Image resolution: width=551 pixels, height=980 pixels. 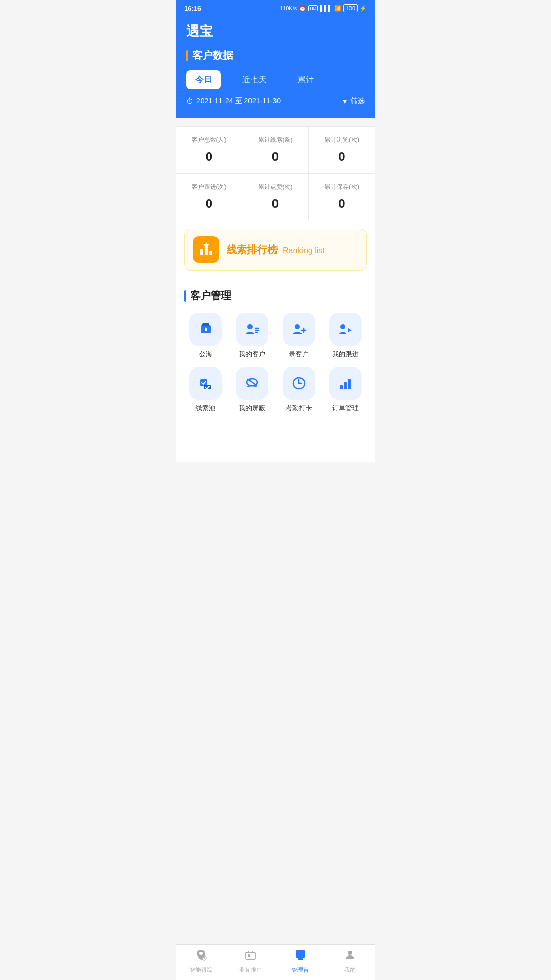 I want to click on ranking-icon-wrap, so click(x=206, y=250).